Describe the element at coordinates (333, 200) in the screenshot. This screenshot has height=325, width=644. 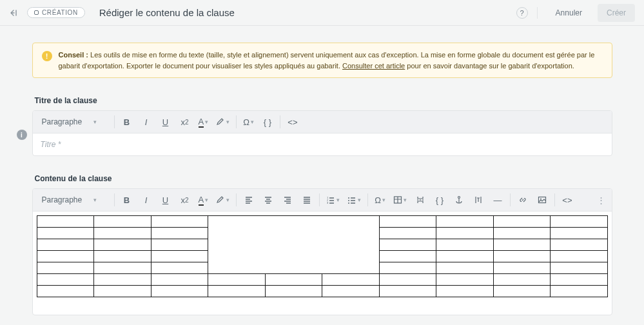
I see `ordered-list-button: 123▾` at that location.